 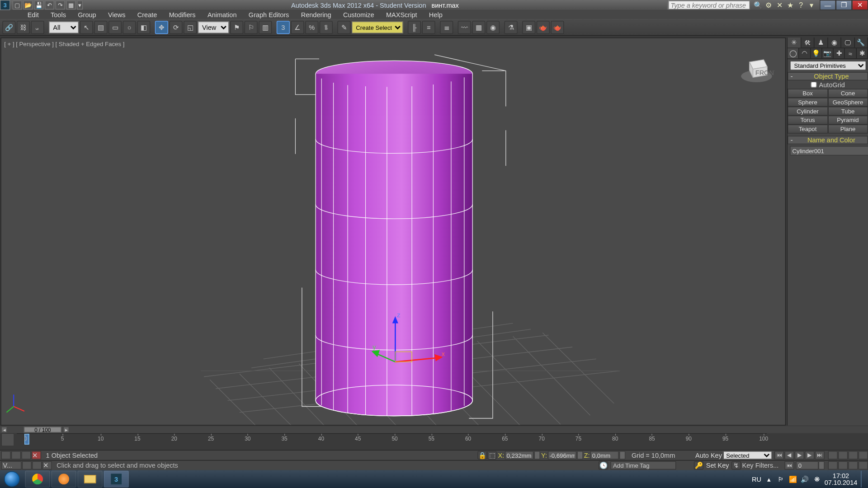 What do you see at coordinates (117, 14) in the screenshot?
I see `menu-views: Views` at bounding box center [117, 14].